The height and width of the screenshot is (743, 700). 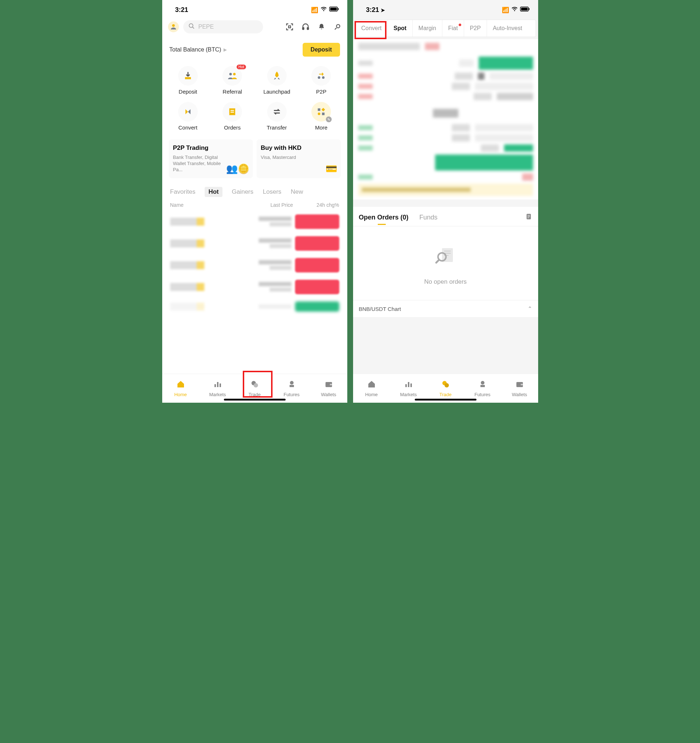 What do you see at coordinates (322, 80) in the screenshot?
I see `shortcut-p2p: P2P` at bounding box center [322, 80].